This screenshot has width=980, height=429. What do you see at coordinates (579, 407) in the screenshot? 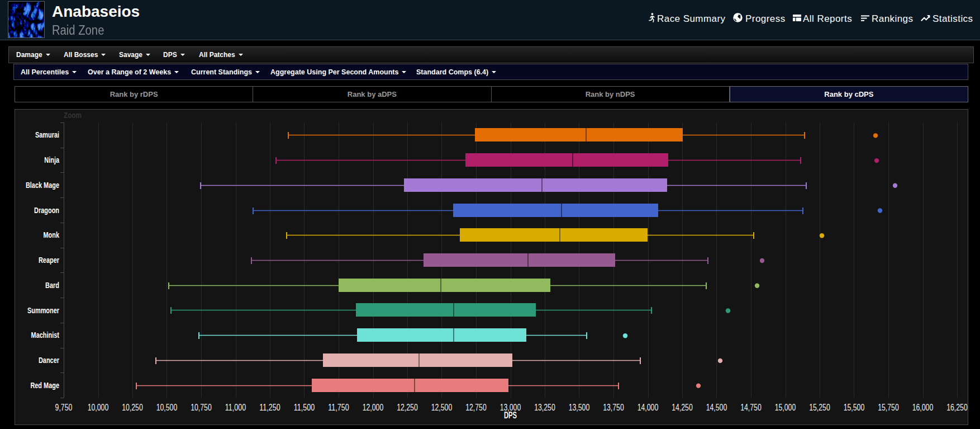
I see `svg-text: 13,500` at bounding box center [579, 407].